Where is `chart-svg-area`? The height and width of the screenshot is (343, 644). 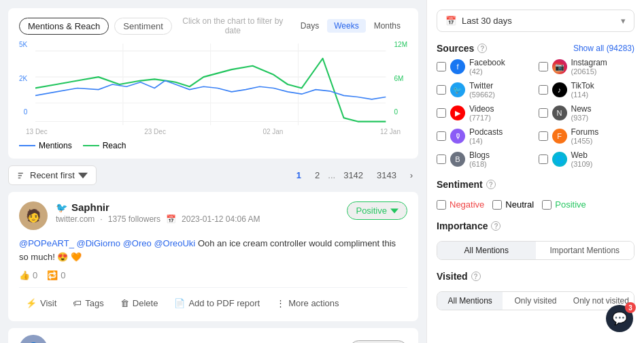 chart-svg-area is located at coordinates (211, 84).